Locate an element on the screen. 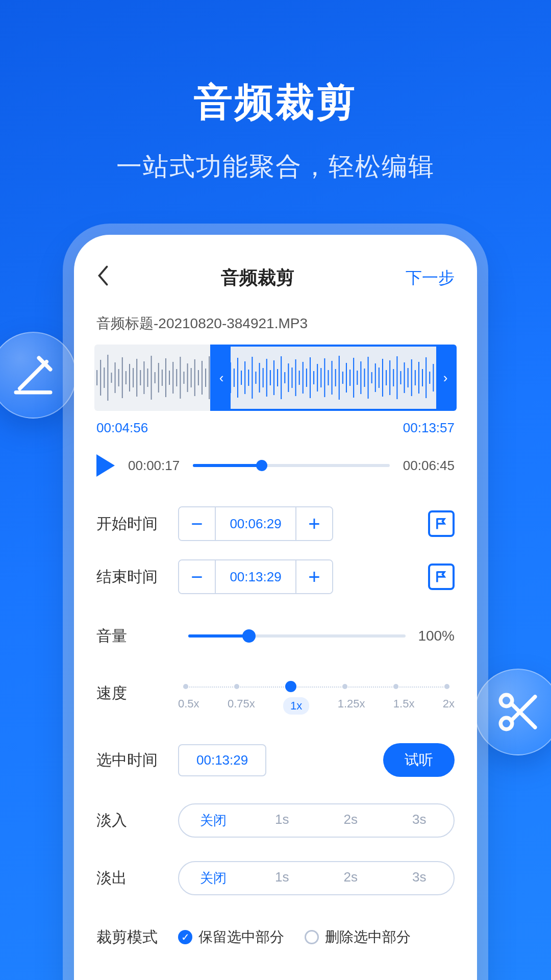 The height and width of the screenshot is (980, 551). fade-out-option: 3s is located at coordinates (419, 878).